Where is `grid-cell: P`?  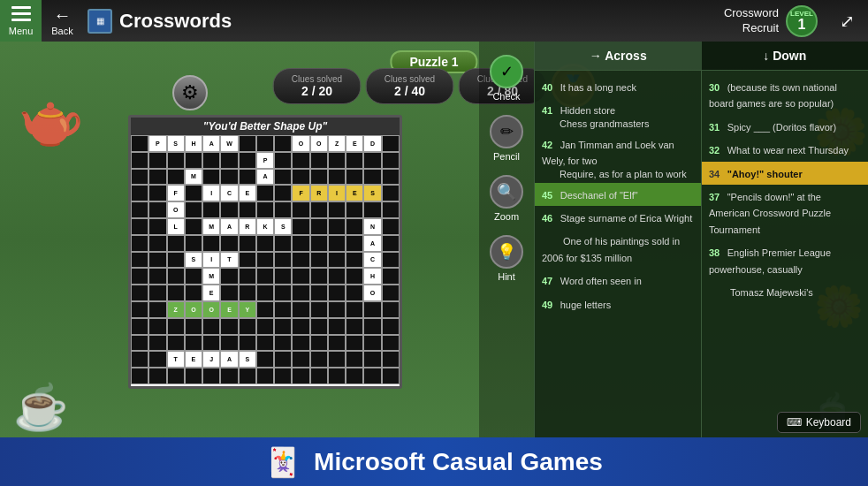 grid-cell: P is located at coordinates (157, 143).